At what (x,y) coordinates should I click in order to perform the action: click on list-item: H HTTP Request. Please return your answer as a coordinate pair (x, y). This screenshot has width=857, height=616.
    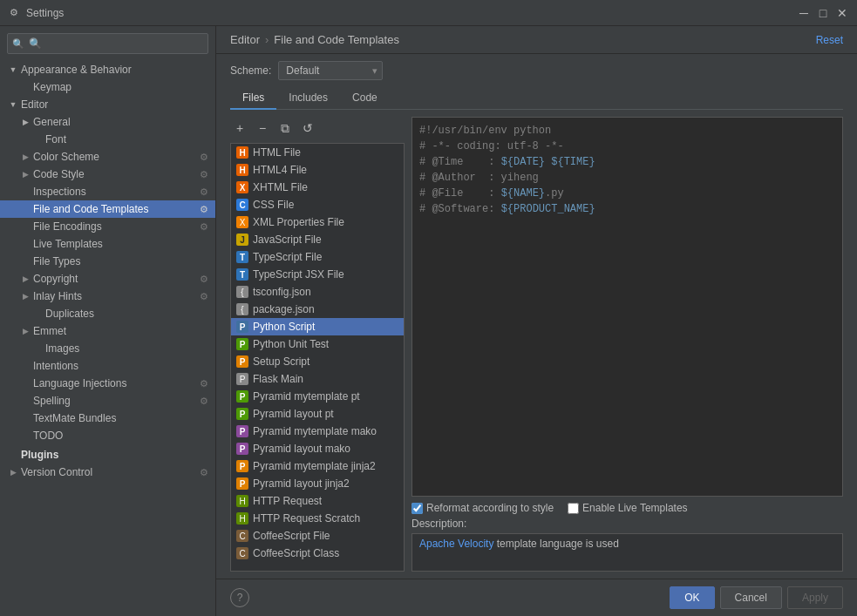
    Looking at the image, I should click on (317, 501).